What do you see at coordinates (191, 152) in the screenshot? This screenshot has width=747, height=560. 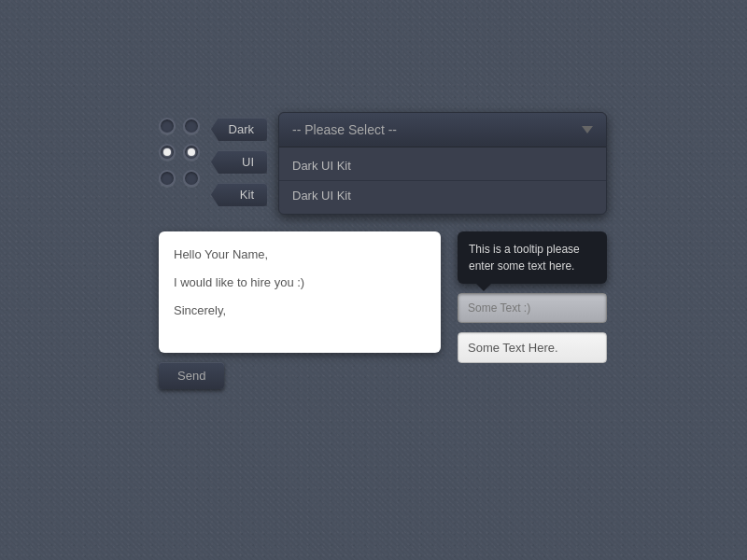 I see `radio-2-right` at bounding box center [191, 152].